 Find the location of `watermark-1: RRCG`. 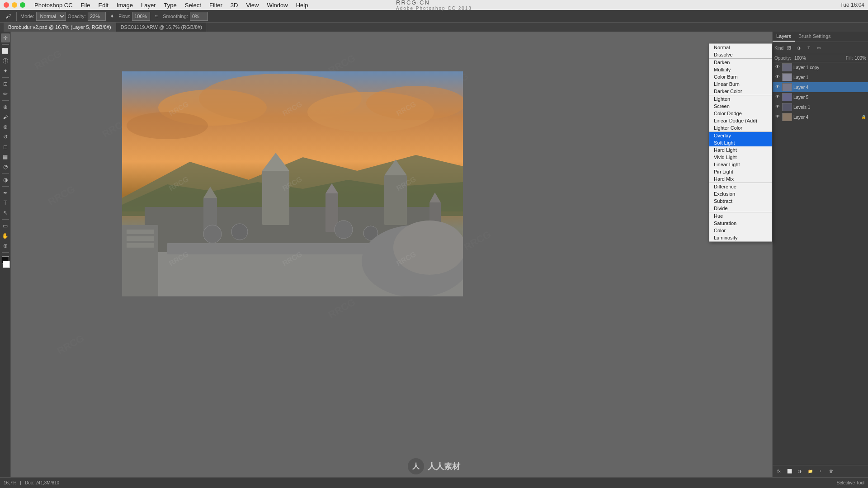

watermark-1: RRCG is located at coordinates (48, 61).